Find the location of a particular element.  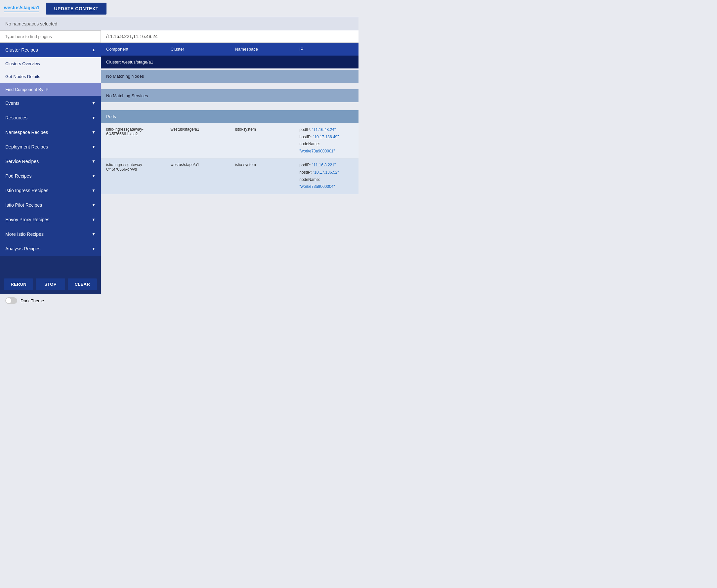

table-header: Component Cluster Namespace IP is located at coordinates (230, 49).